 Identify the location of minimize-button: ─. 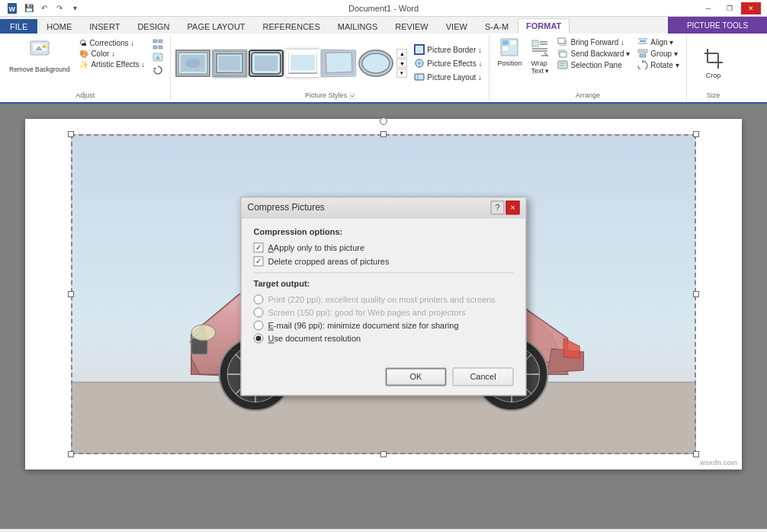
(708, 8).